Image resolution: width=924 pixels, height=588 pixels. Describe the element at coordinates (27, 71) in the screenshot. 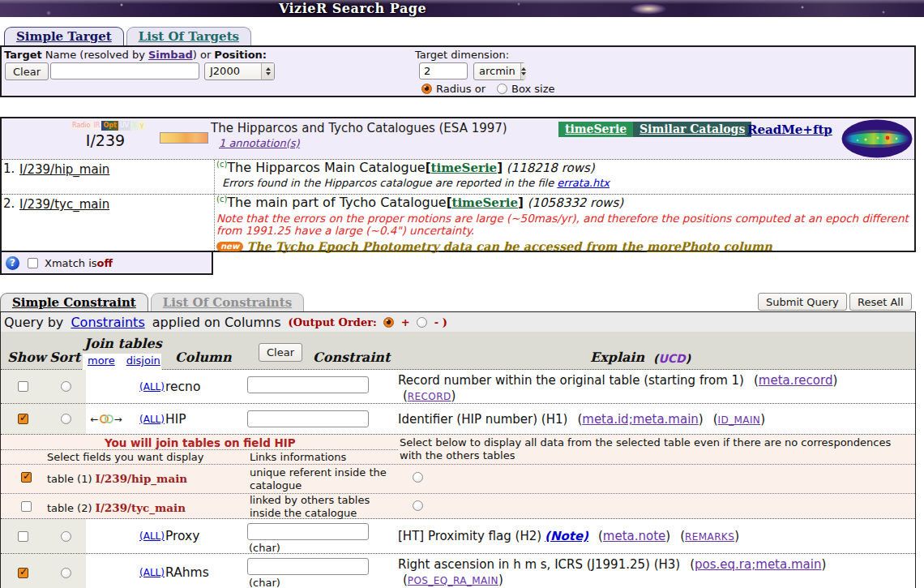

I see `clear-target-button: Clear` at that location.